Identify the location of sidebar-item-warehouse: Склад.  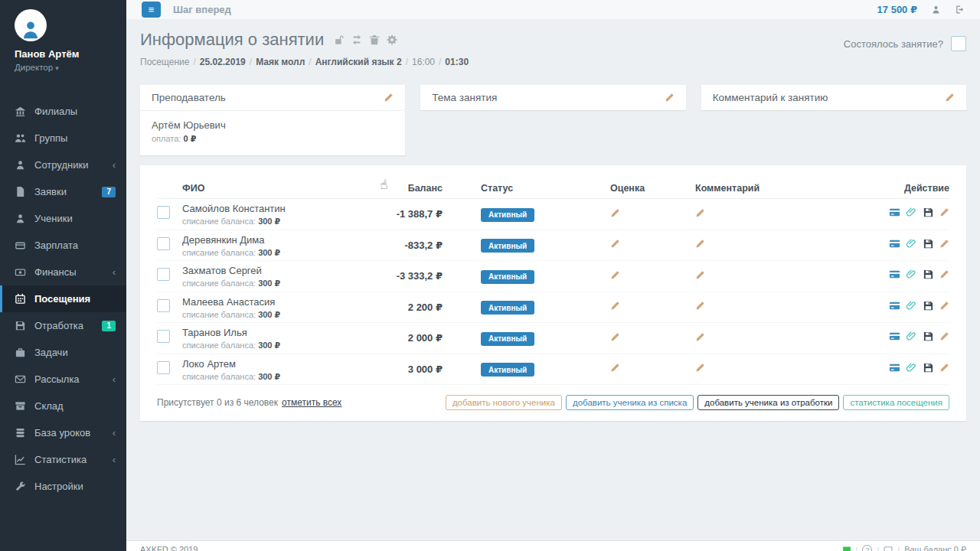
(63, 406).